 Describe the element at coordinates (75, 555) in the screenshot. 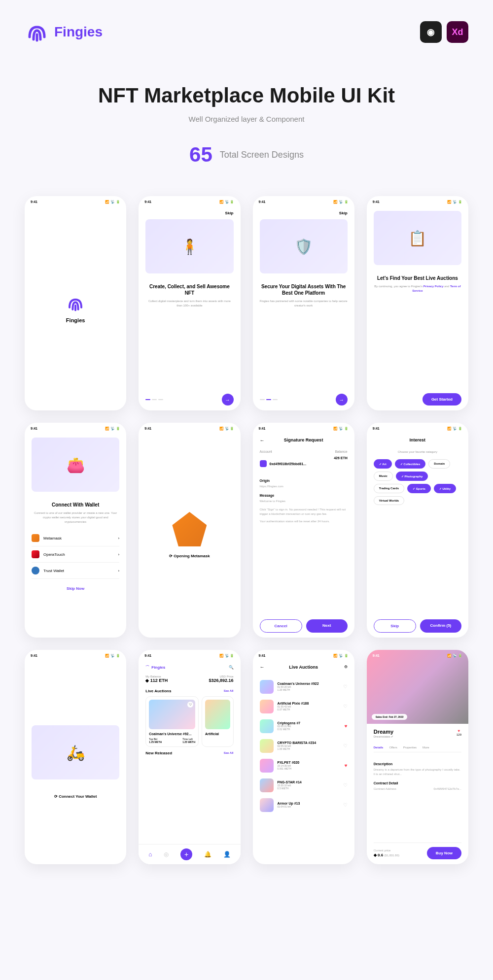

I see `wallet-option-opera: OperaTouch›` at that location.